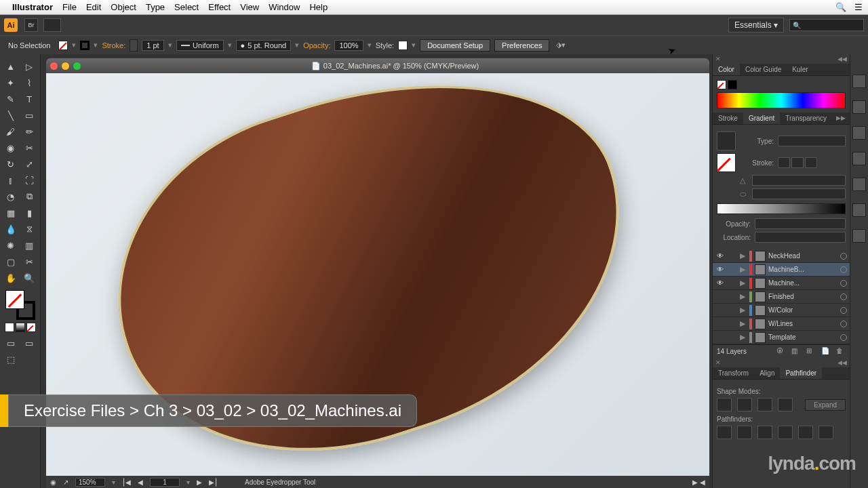 The height and width of the screenshot is (488, 868). Describe the element at coordinates (859, 81) in the screenshot. I see `dock-swatches-icon` at that location.